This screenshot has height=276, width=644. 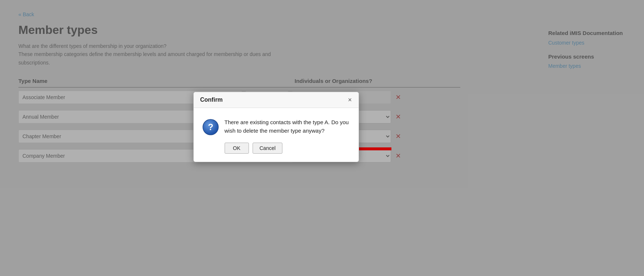 I want to click on confirm-modal: Confirm × ? There are existing contacts …, so click(x=276, y=127).